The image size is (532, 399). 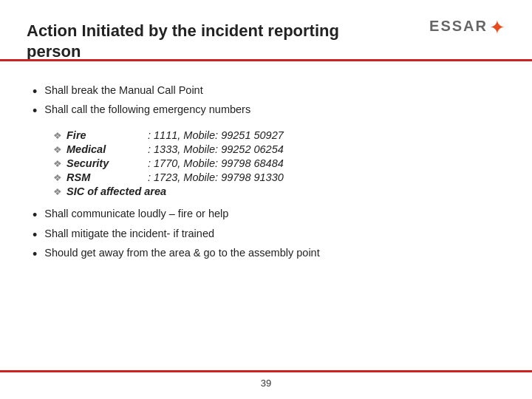 I want to click on em-value: : 1111, Mobile: 99251 50927, so click(x=216, y=135).